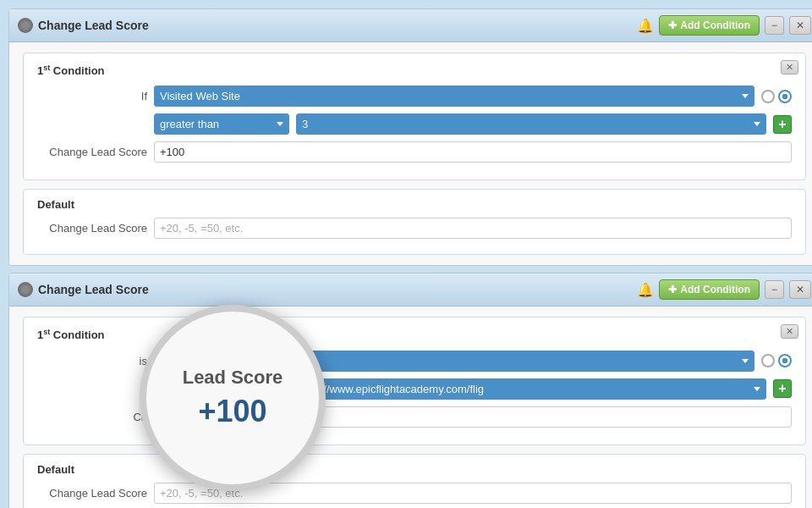 The image size is (812, 508). What do you see at coordinates (414, 152) in the screenshot?
I see `condition-1-score-row: Change Lead Score` at bounding box center [414, 152].